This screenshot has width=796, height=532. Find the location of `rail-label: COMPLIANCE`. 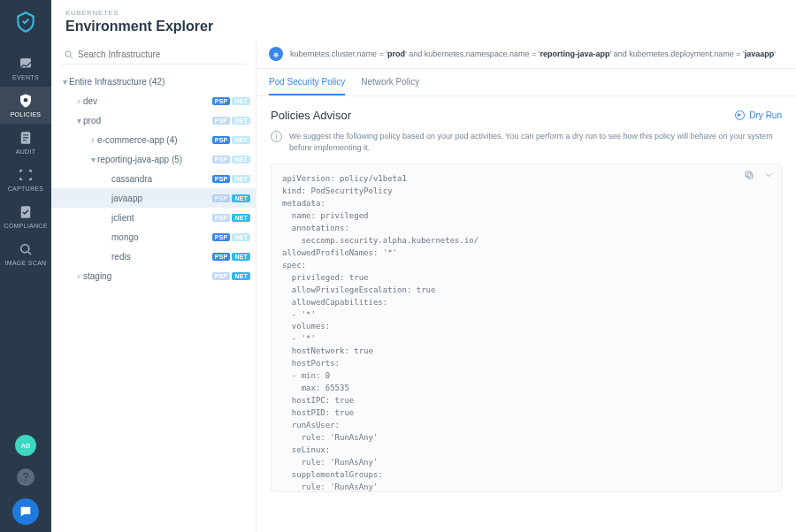

rail-label: COMPLIANCE is located at coordinates (25, 226).